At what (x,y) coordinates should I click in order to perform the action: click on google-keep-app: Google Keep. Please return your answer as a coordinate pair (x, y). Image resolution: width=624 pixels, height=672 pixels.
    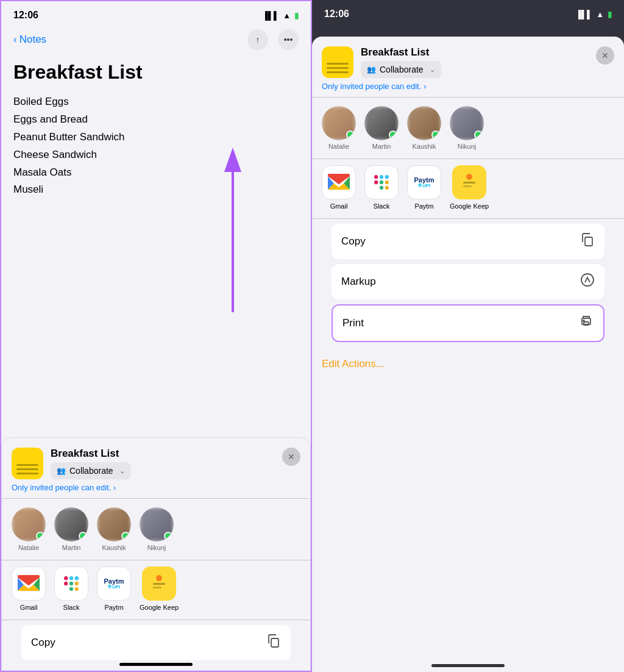
    Looking at the image, I should click on (159, 589).